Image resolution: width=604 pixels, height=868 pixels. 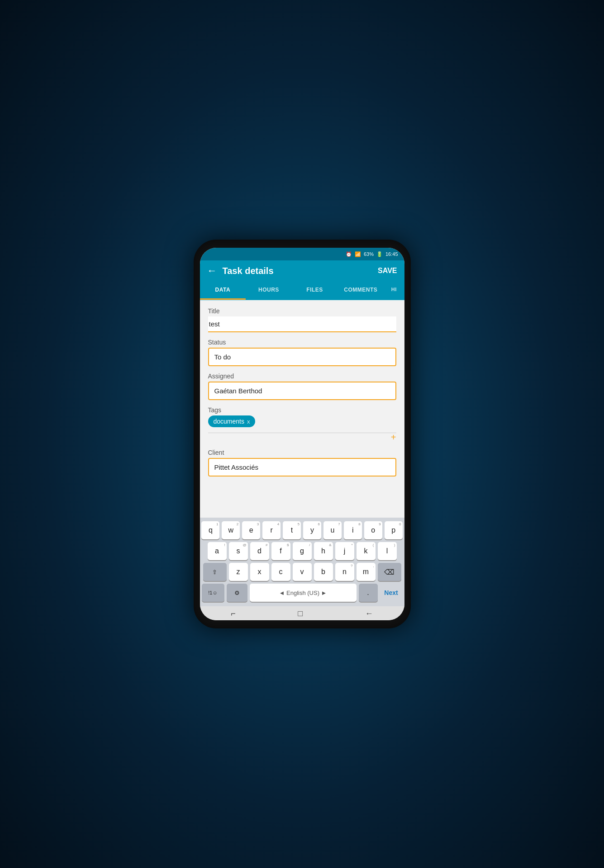 What do you see at coordinates (302, 551) in the screenshot?
I see `key-g: /g` at bounding box center [302, 551].